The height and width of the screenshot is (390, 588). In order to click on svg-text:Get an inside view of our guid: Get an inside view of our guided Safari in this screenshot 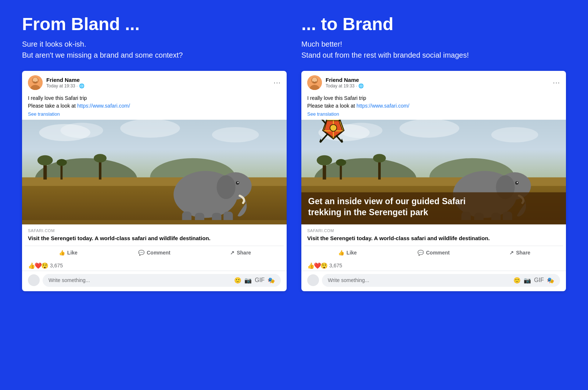, I will do `click(387, 201)`.